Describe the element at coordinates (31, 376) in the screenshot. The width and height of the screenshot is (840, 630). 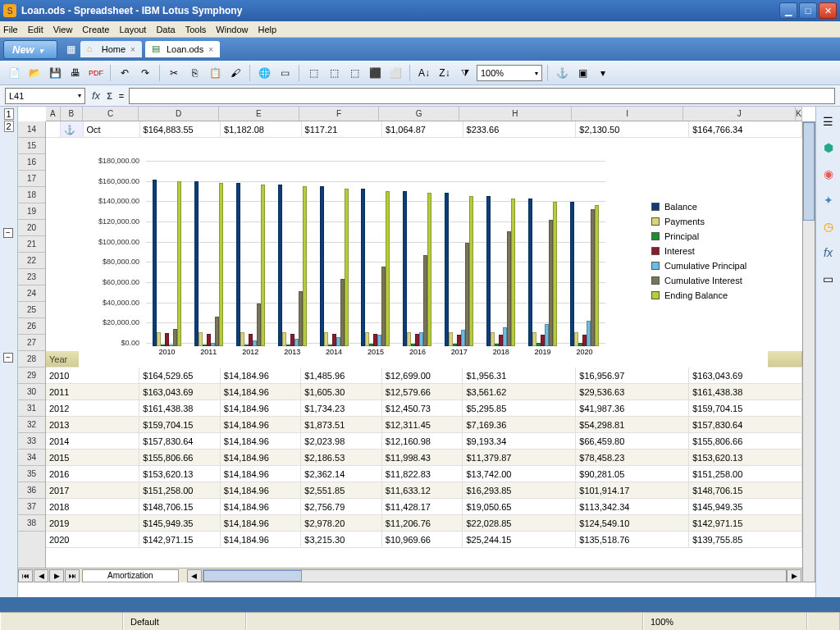
I see `row-header-29: 29` at that location.